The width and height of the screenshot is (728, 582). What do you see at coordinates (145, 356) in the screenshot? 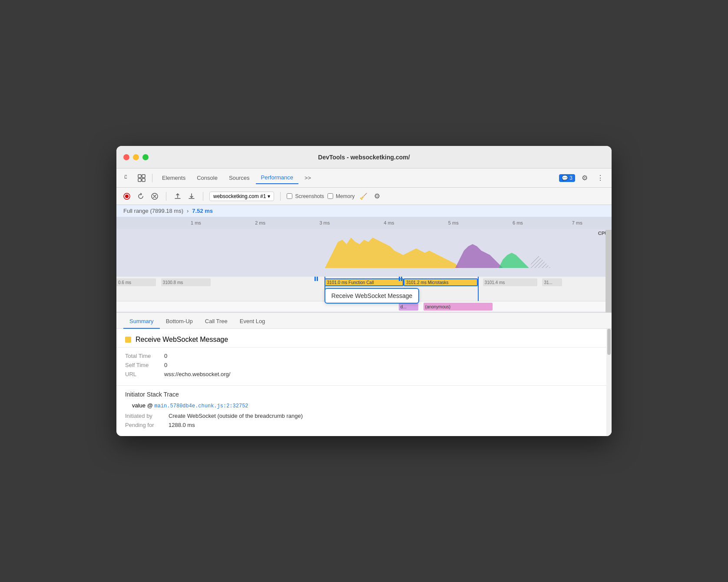
I see `total-time-label: Total Time` at bounding box center [145, 356].